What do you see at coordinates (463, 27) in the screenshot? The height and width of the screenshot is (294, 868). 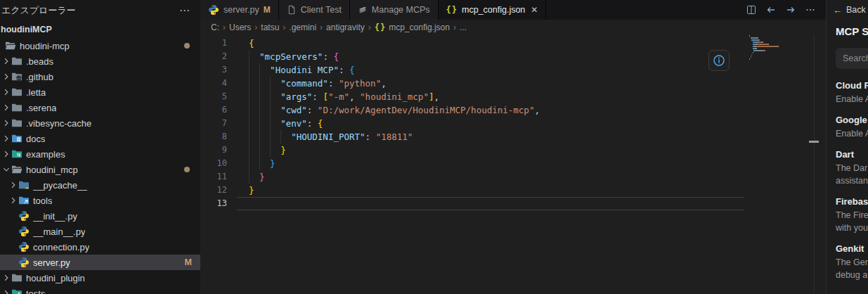 I see `breadcrumb-item-: ...` at bounding box center [463, 27].